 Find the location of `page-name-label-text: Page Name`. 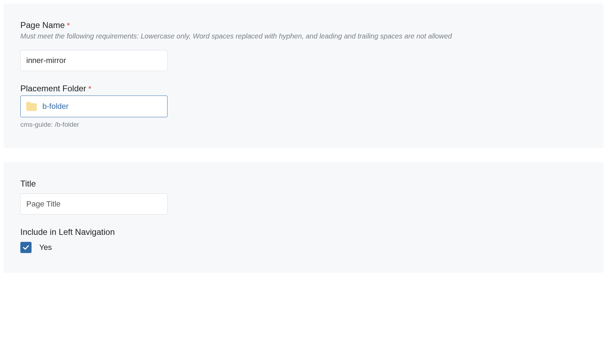

page-name-label-text: Page Name is located at coordinates (43, 25).